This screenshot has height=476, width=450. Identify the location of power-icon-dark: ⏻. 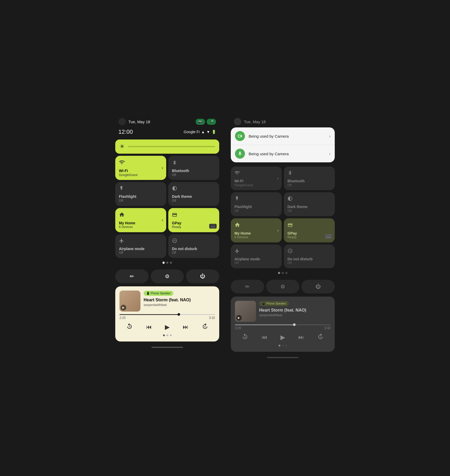
(318, 286).